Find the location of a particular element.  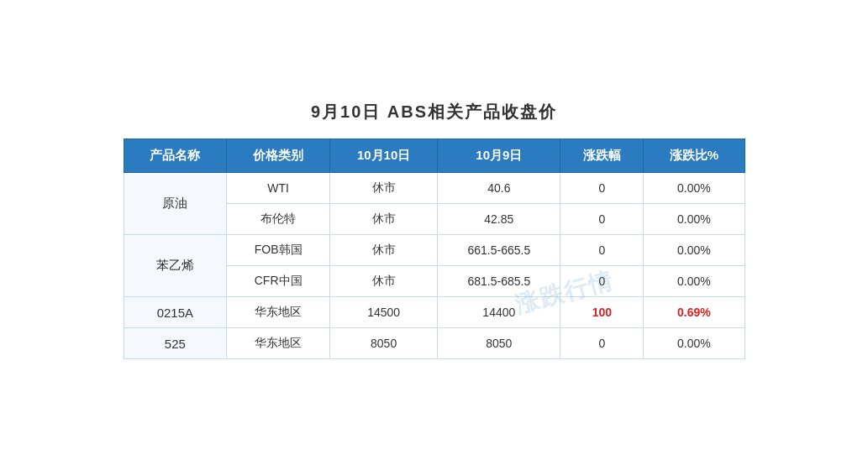

header-oct9: 10月9日 is located at coordinates (499, 156).